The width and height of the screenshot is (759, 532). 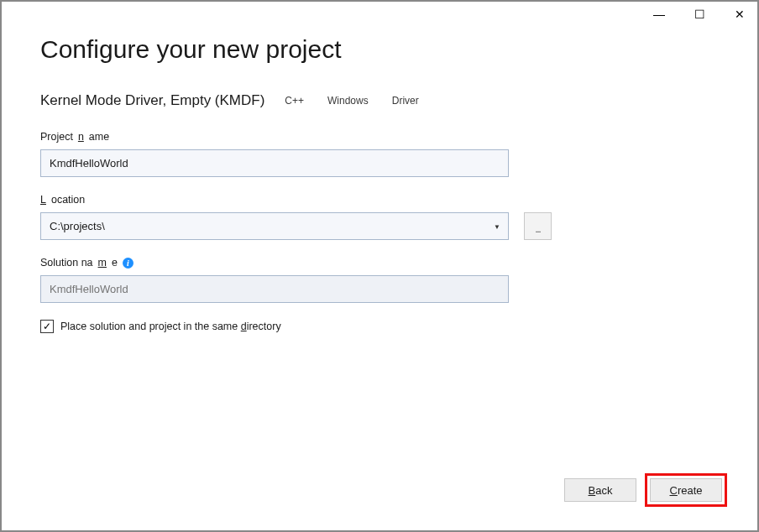 I want to click on minimize-button: —, so click(x=659, y=14).